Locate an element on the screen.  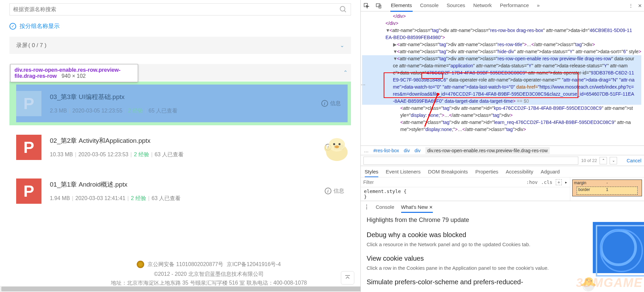
police-badge-icon is located at coordinates (140, 264).